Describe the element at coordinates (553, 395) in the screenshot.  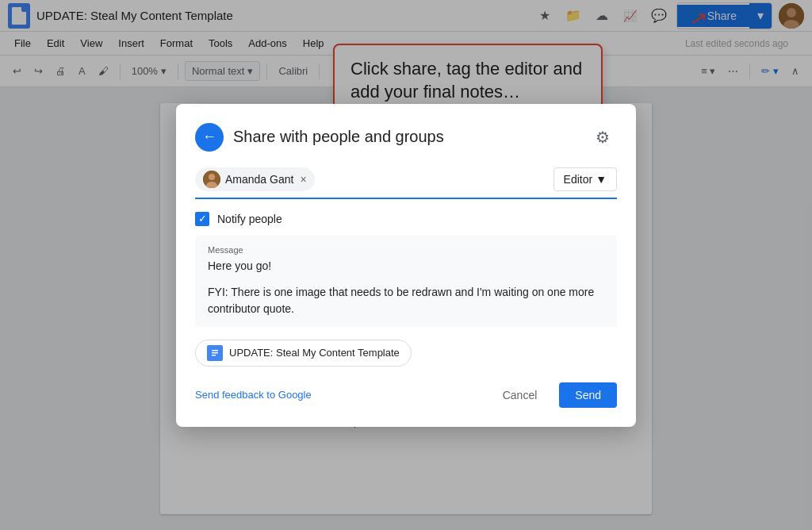
I see `footer-buttons: Cancel Send` at that location.